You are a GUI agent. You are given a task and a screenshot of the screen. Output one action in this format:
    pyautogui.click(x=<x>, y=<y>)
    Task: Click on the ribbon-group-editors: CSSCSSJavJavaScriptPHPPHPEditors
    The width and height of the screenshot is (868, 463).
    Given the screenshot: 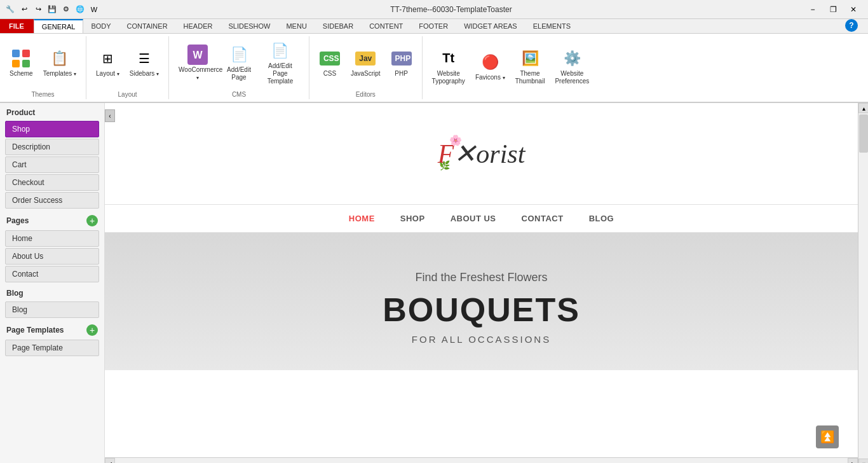 What is the action you would take?
    pyautogui.click(x=366, y=67)
    